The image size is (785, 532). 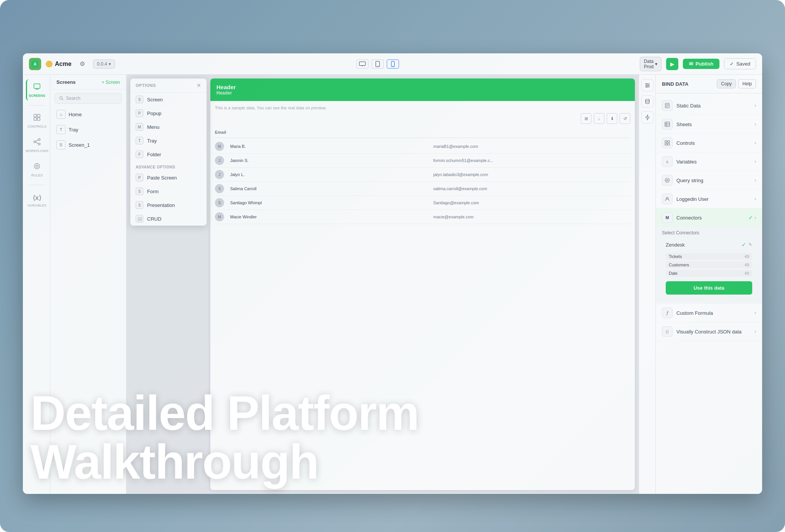 What do you see at coordinates (168, 205) in the screenshot?
I see `option-presentation: S Presentation` at bounding box center [168, 205].